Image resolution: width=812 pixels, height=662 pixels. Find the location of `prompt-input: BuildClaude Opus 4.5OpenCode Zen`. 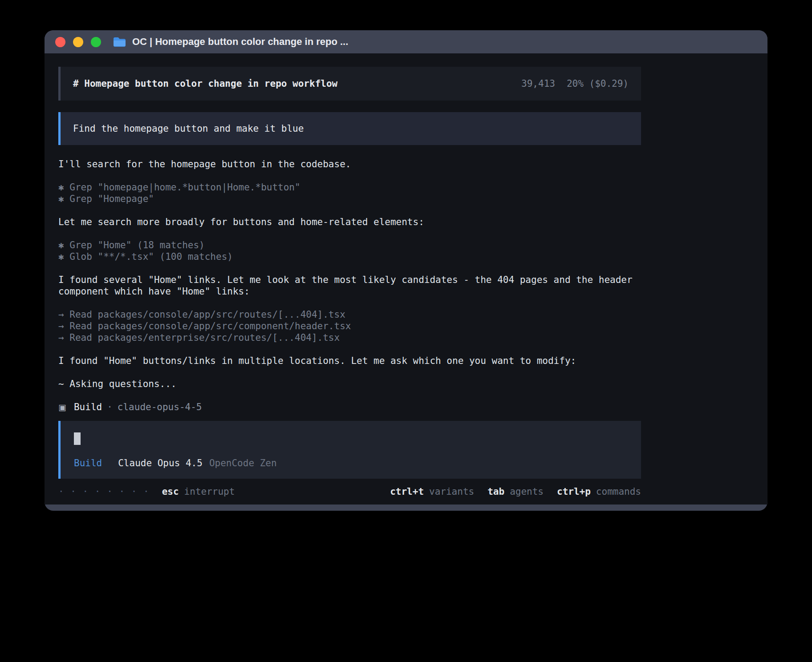

prompt-input: BuildClaude Opus 4.5OpenCode Zen is located at coordinates (350, 450).